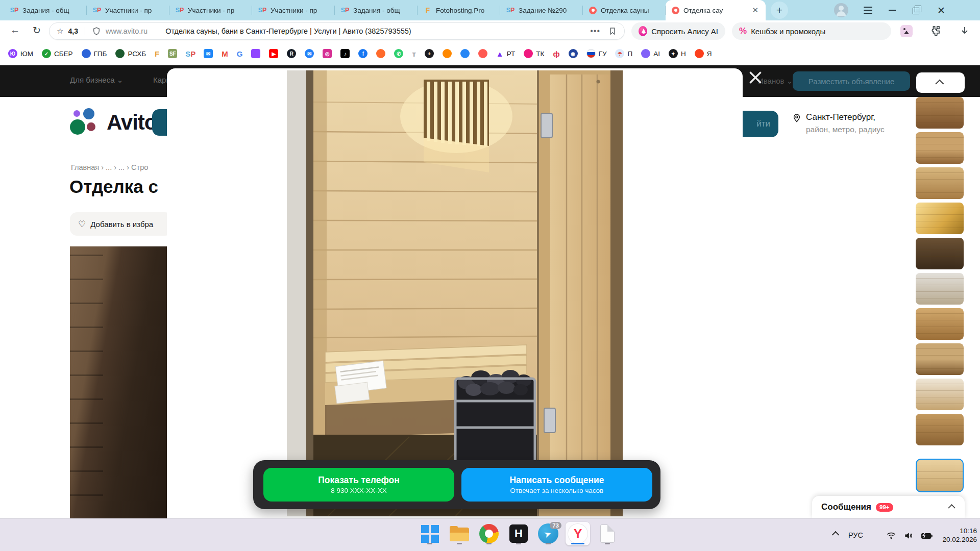 The height and width of the screenshot is (551, 980). What do you see at coordinates (542, 10) in the screenshot?
I see `browser-tab-7: SPЗадание №290` at bounding box center [542, 10].